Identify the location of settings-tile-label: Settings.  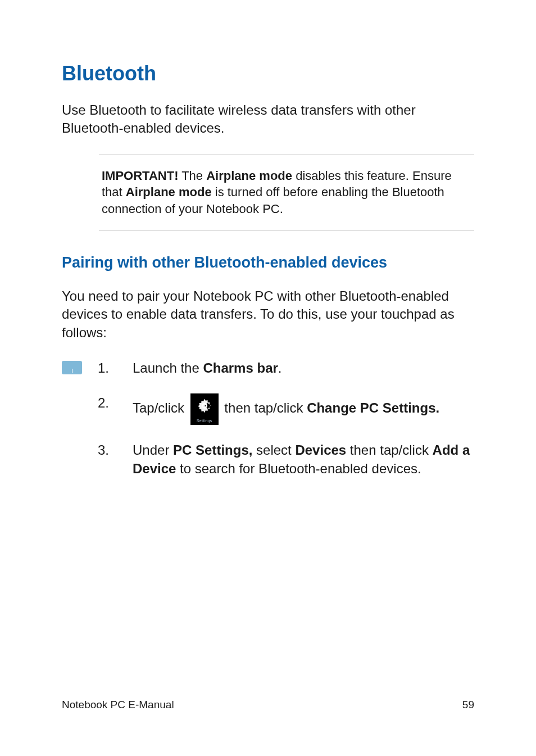
(205, 421).